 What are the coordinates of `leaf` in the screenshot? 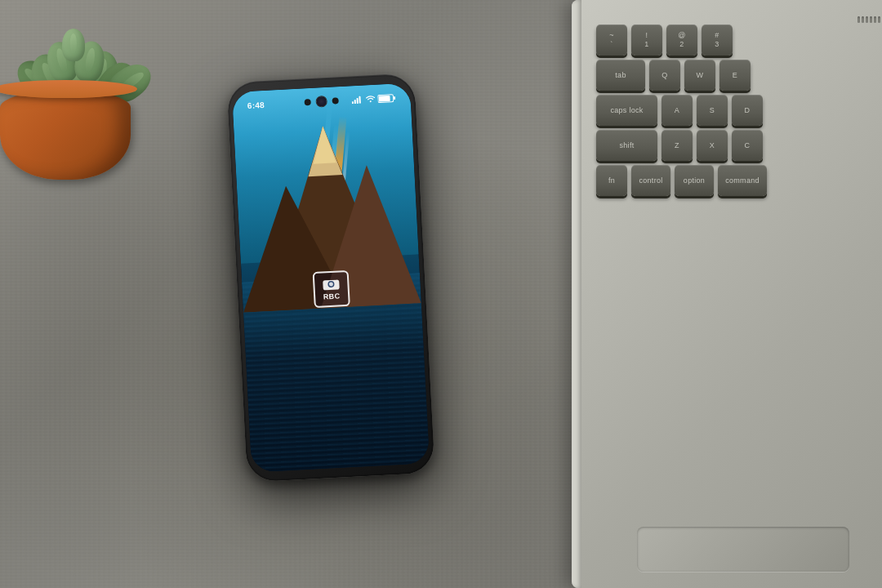 It's located at (74, 45).